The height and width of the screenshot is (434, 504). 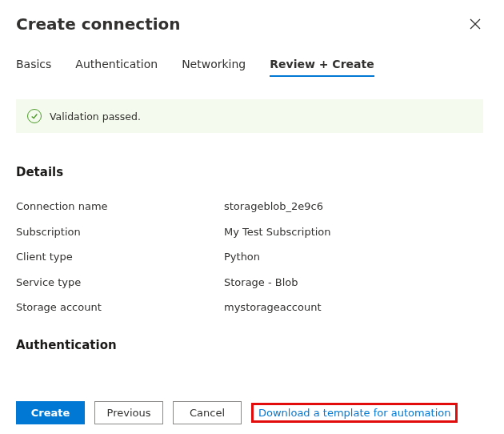 What do you see at coordinates (250, 345) in the screenshot?
I see `authentication-heading: Authentication` at bounding box center [250, 345].